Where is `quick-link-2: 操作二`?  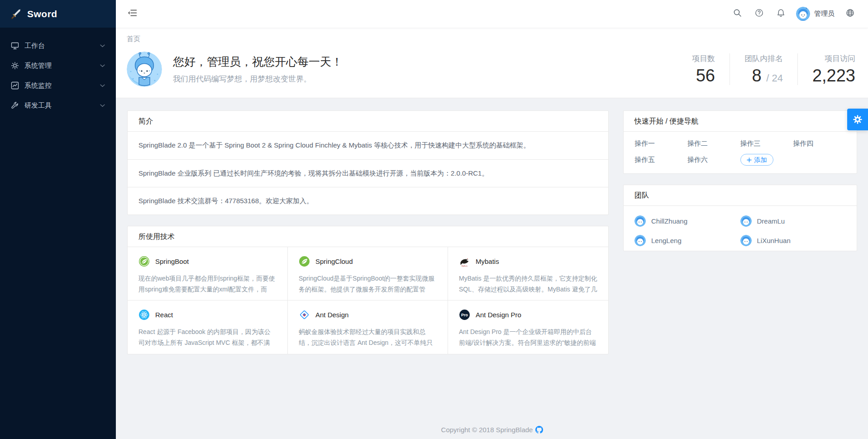
quick-link-2: 操作二 is located at coordinates (714, 144).